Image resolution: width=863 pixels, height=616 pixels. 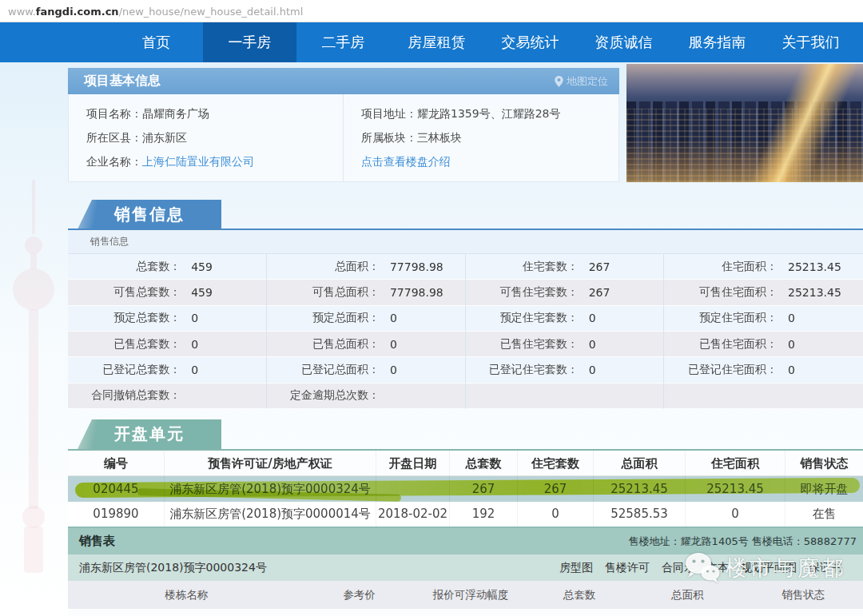 What do you see at coordinates (168, 292) in the screenshot?
I see `sales-cell: 可售总套数：459` at bounding box center [168, 292].